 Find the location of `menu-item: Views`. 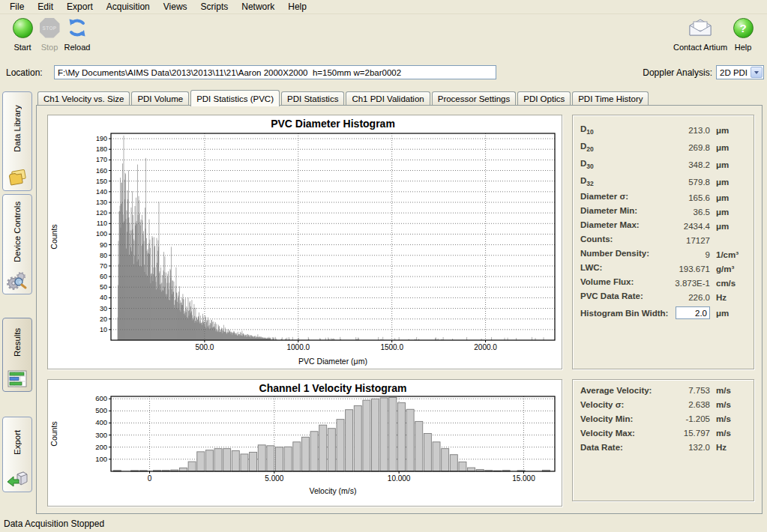

menu-item: Views is located at coordinates (175, 7).